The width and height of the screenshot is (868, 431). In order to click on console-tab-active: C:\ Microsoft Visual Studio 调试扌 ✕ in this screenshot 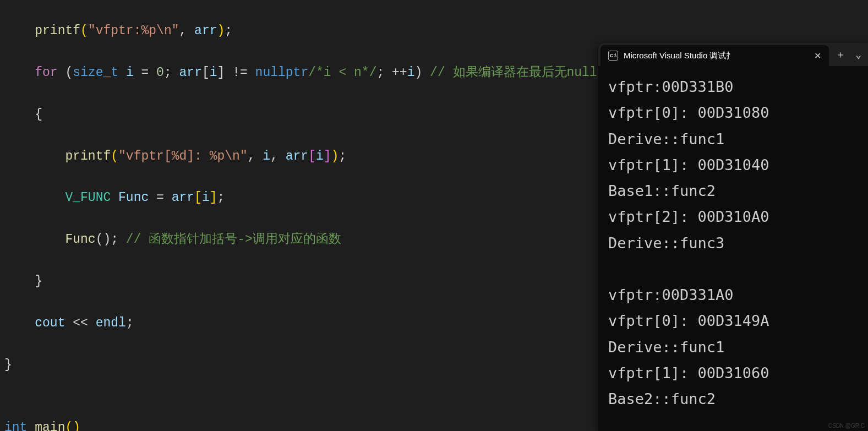, I will do `click(714, 56)`.